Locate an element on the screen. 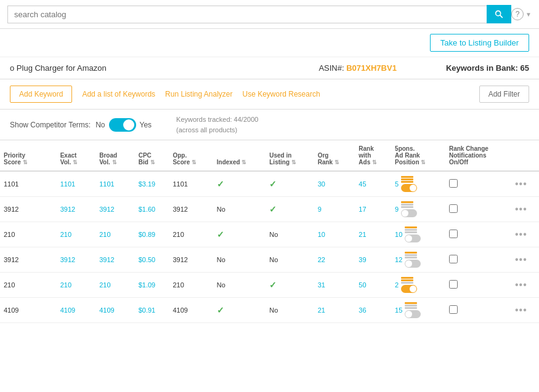 The width and height of the screenshot is (539, 392). opp-score: 210 is located at coordinates (178, 234).